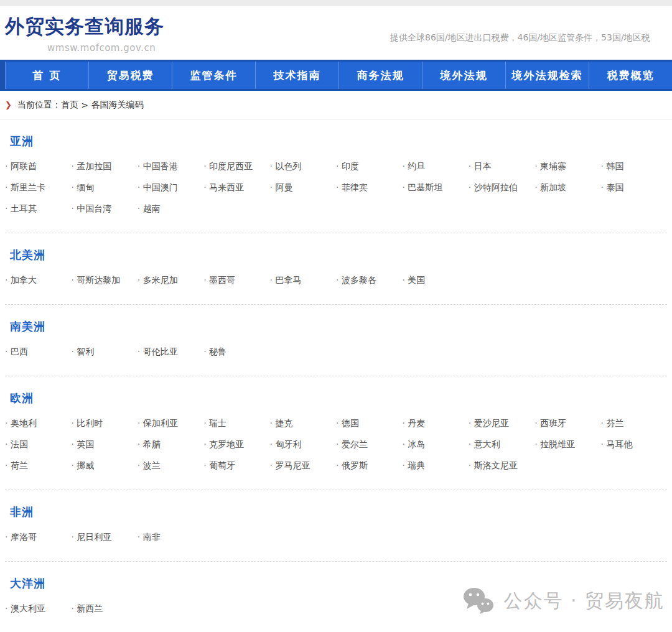 The height and width of the screenshot is (632, 672). What do you see at coordinates (531, 38) in the screenshot?
I see `site-tagline: 提供全球86国/地区进出口税费，46国/地区监管条件，53国/地区税` at bounding box center [531, 38].